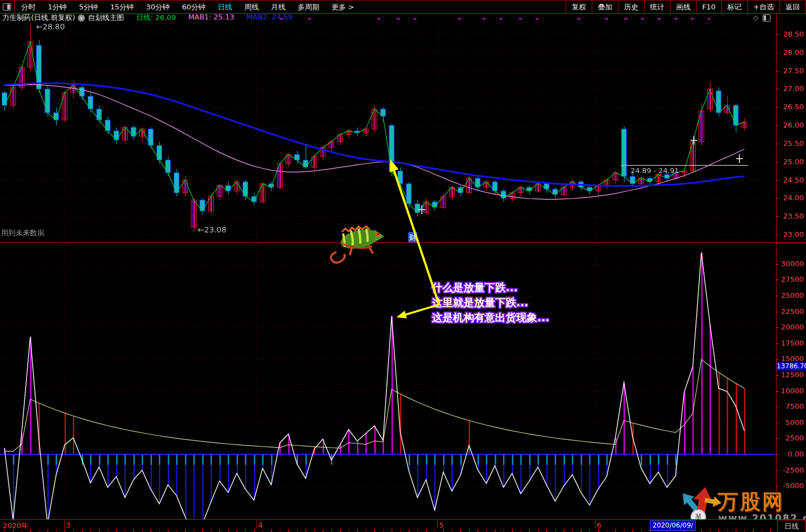  Describe the element at coordinates (343, 7) in the screenshot. I see `menu-item-更多 >: 更多 >` at that location.